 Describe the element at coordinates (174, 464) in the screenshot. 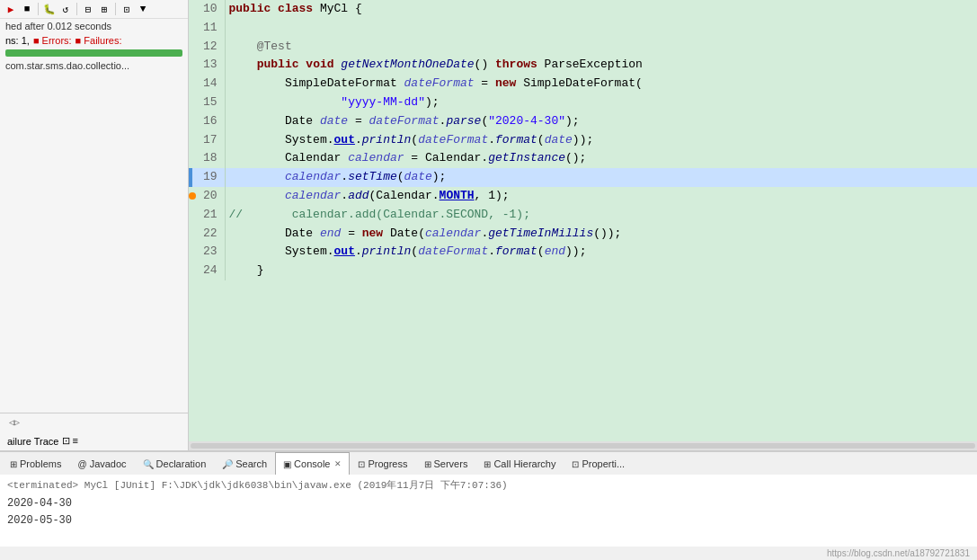

I see `tab-declaration: 🔍 Declaration` at that location.